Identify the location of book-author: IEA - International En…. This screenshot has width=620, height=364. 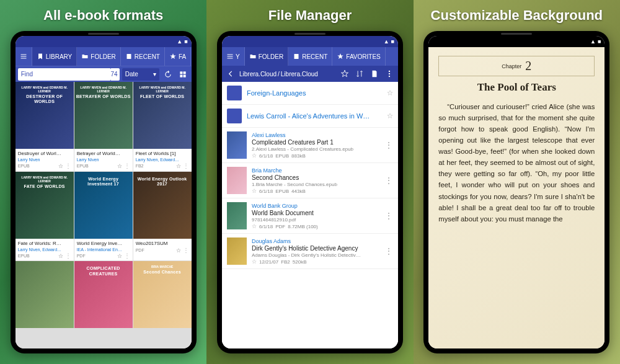
(104, 249).